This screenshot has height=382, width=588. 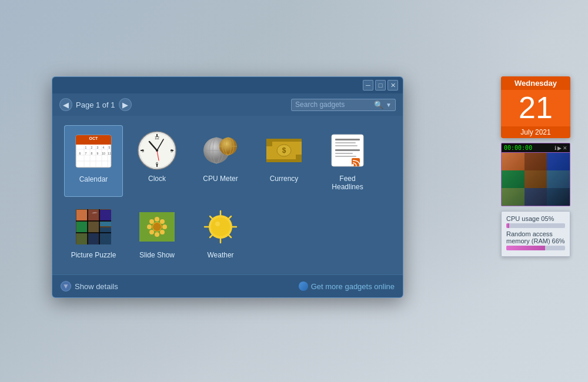 What do you see at coordinates (303, 286) in the screenshot?
I see `globe-icon` at bounding box center [303, 286].